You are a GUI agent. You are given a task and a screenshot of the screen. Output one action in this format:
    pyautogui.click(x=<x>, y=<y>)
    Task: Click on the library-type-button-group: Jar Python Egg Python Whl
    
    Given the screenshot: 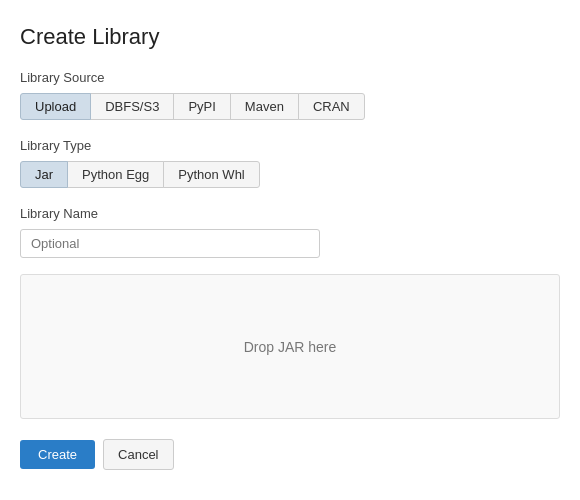 What is the action you would take?
    pyautogui.click(x=290, y=174)
    